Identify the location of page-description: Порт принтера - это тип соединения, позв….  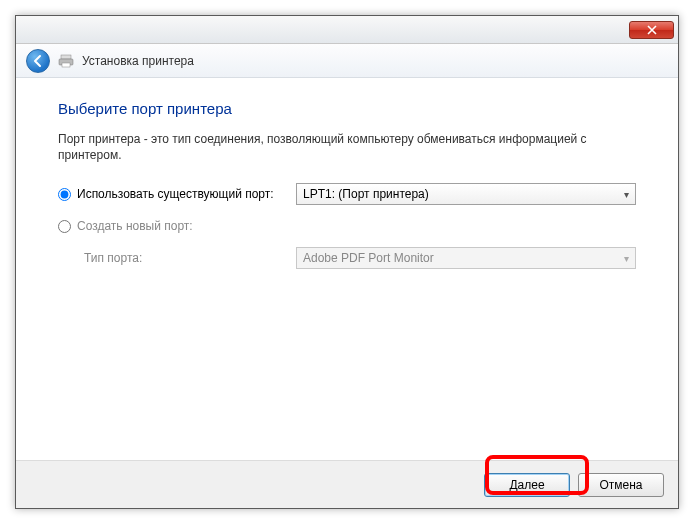
(347, 147).